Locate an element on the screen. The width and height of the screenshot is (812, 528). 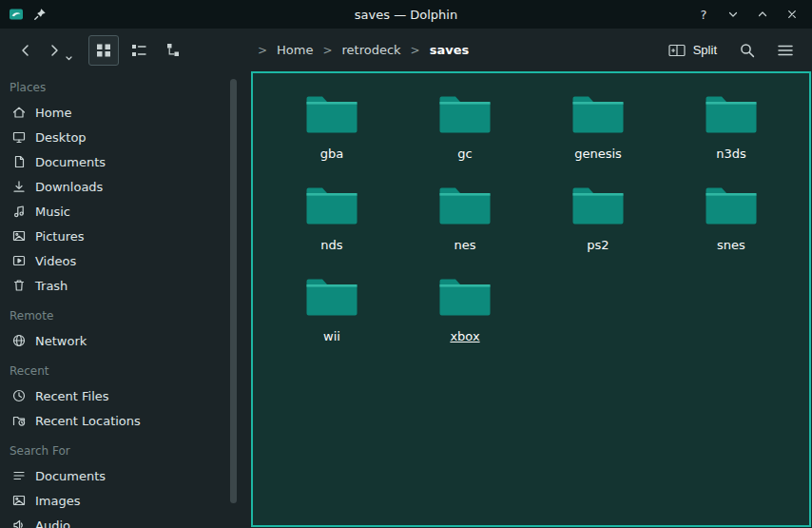
folder-item: xbox is located at coordinates (465, 321).